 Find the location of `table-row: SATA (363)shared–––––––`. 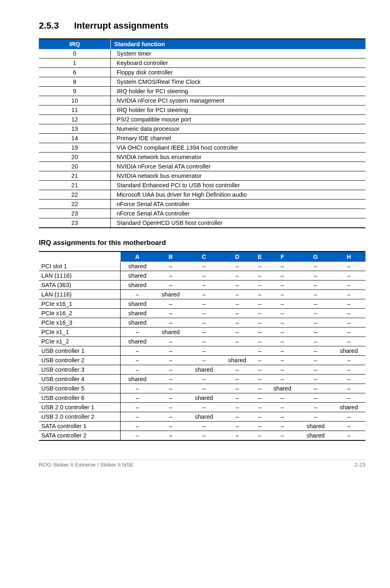

table-row: SATA (363)shared––––––– is located at coordinates (202, 285).